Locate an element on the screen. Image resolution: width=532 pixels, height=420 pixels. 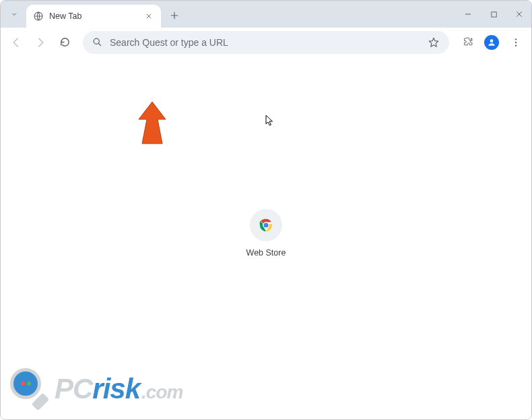
chevron-down-icon is located at coordinates (14, 14).